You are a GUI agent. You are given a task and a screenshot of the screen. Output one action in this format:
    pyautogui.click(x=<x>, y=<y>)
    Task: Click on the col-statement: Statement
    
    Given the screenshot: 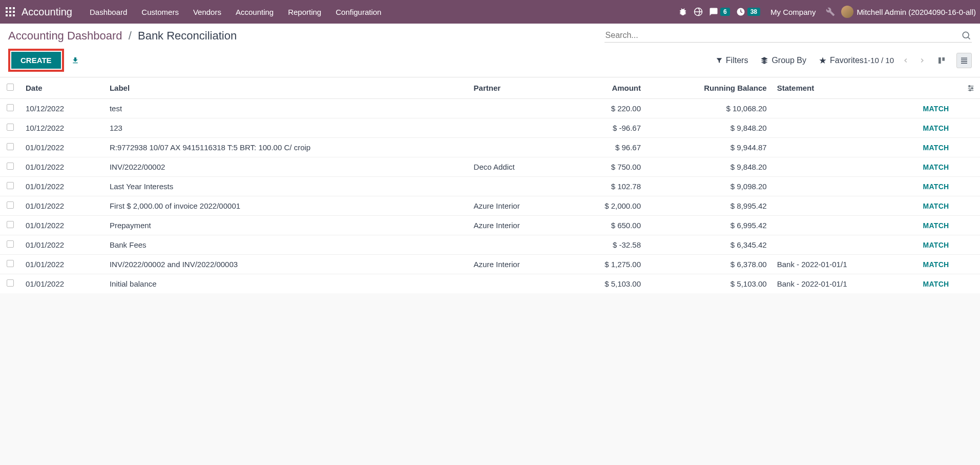 What is the action you would take?
    pyautogui.click(x=841, y=88)
    